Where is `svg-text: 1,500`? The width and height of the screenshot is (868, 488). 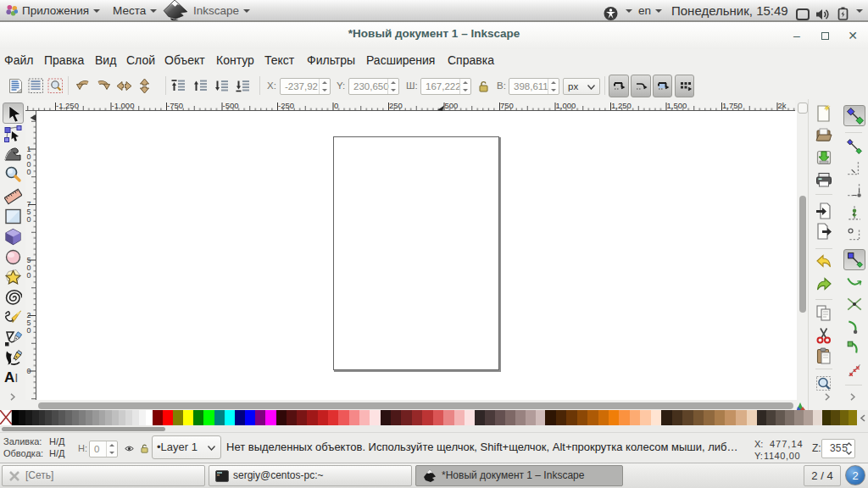
svg-text: 1,500 is located at coordinates (677, 105).